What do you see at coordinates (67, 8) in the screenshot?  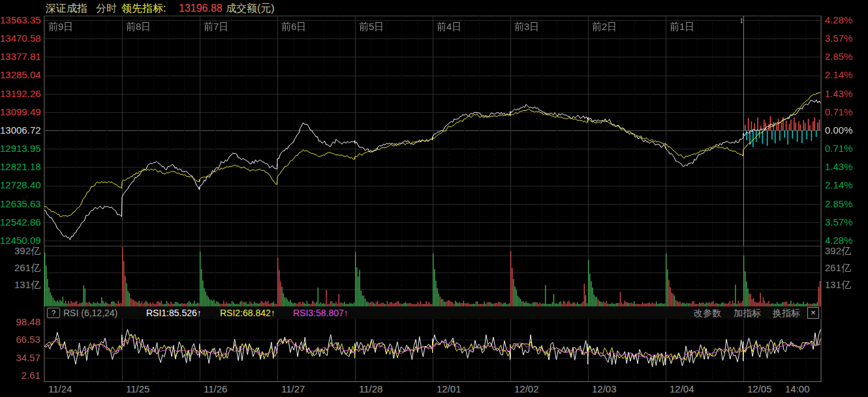 I see `symbol-name: 深证成指` at bounding box center [67, 8].